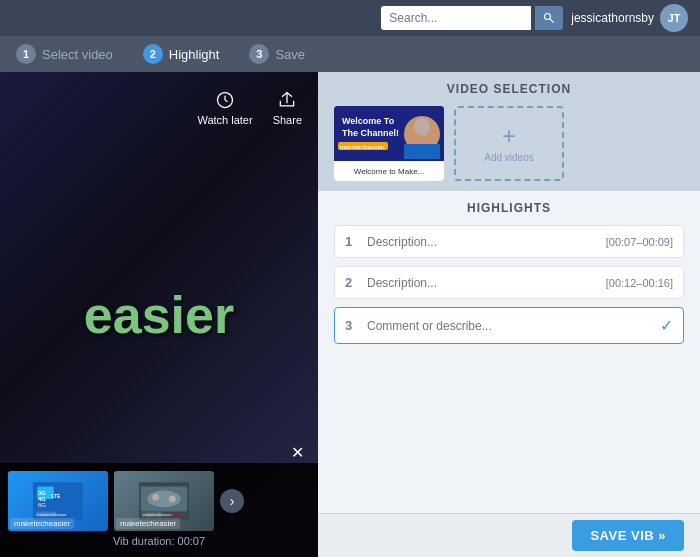 The width and height of the screenshot is (700, 557). What do you see at coordinates (78, 54) in the screenshot?
I see `step-1-label: Select video` at bounding box center [78, 54].